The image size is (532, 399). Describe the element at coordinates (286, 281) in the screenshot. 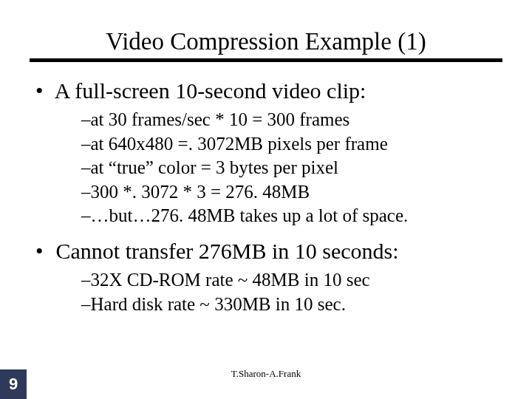

I see `sub-bullet: 32X CD-ROM rate ~ 48MB in 10 sec` at that location.